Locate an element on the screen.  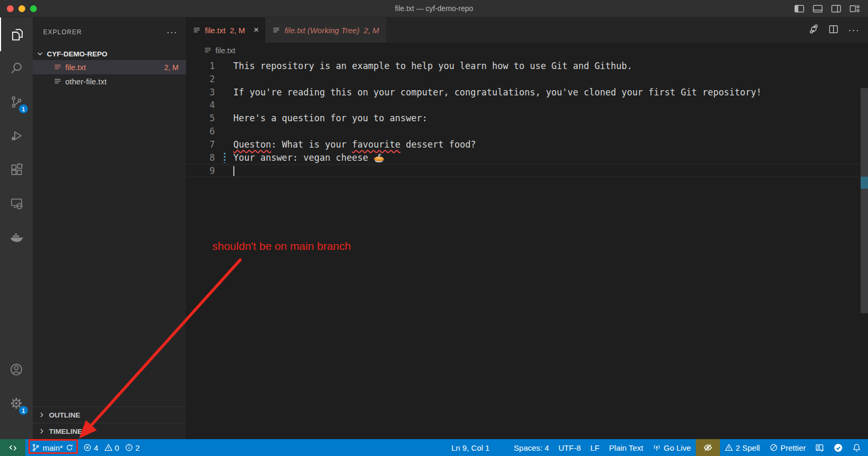
tab-label: file.txt (Working Tree) is located at coordinates (322, 31).